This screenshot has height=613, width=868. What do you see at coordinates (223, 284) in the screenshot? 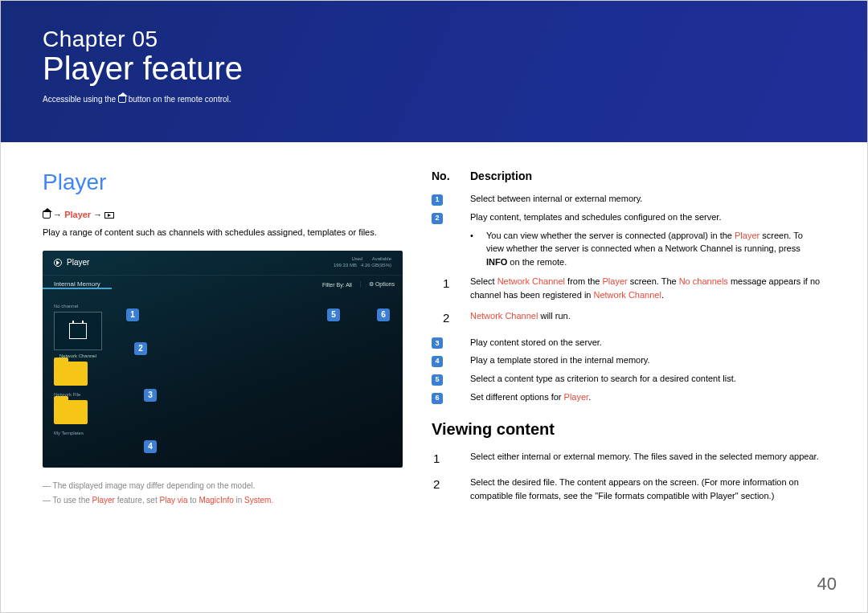
I see `scr-tabs: Internal Memory Filter By: All ⚙ Options` at bounding box center [223, 284].